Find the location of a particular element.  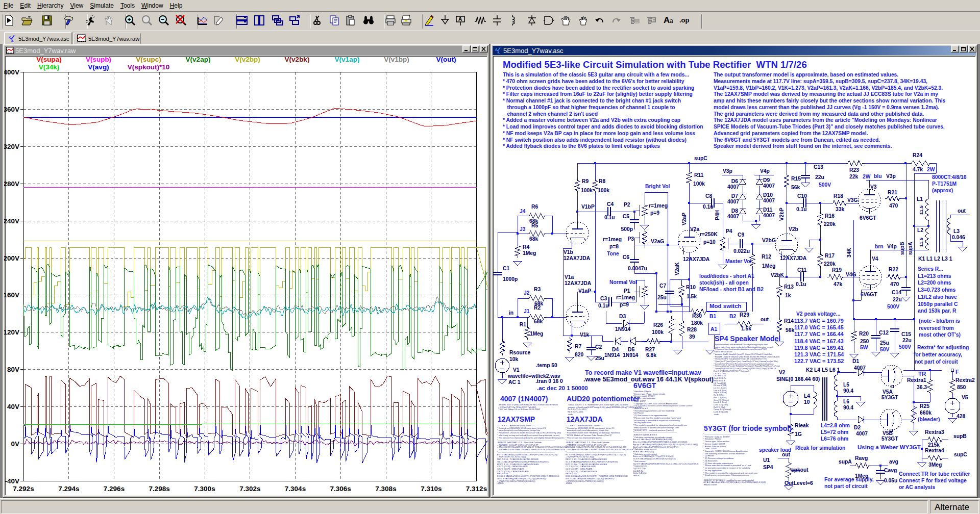

svg-text: 90.4 is located at coordinates (848, 408).